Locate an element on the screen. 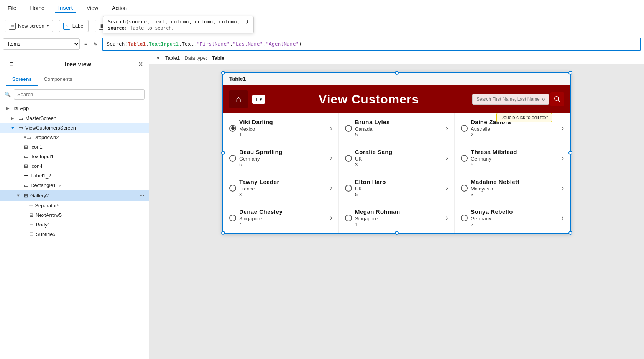  sidebar-search-container: 🔍 is located at coordinates (74, 95).